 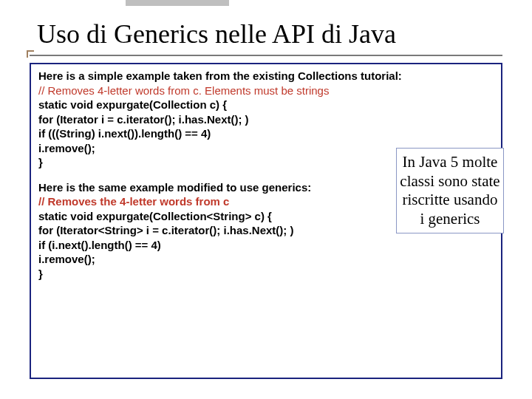 I want to click on code2-line3: if (i.next().length() == 4), so click(x=266, y=245).